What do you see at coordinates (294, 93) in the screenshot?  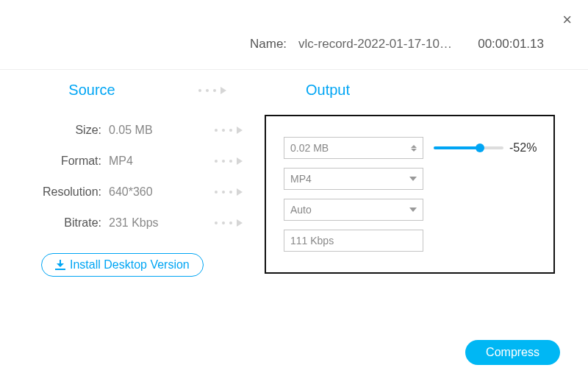 I see `columns-header: Source Output` at bounding box center [294, 93].